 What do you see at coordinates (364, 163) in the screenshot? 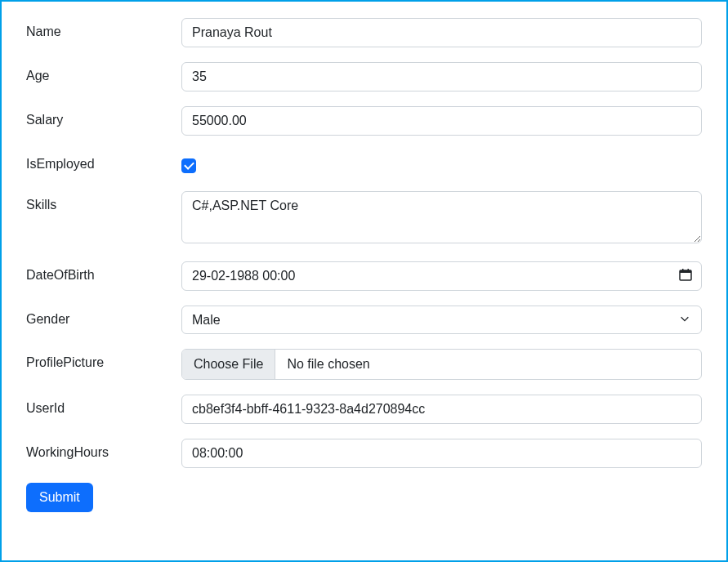
I see `isemployed-row: IsEmployed` at bounding box center [364, 163].